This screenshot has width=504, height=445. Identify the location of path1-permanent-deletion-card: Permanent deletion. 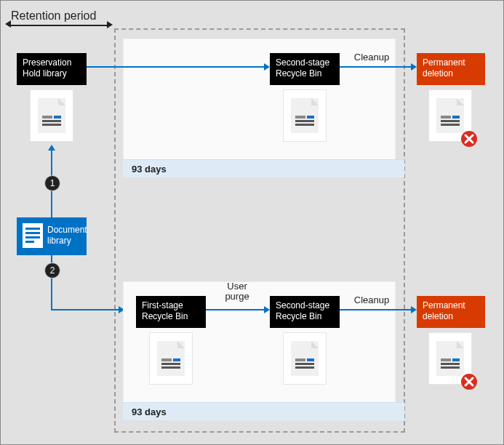
(451, 69).